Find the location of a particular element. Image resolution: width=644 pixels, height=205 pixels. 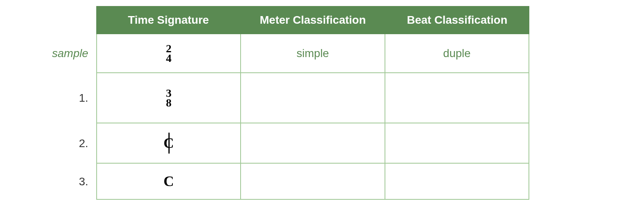

cell-time-signature-sample: 2 4 is located at coordinates (168, 53).